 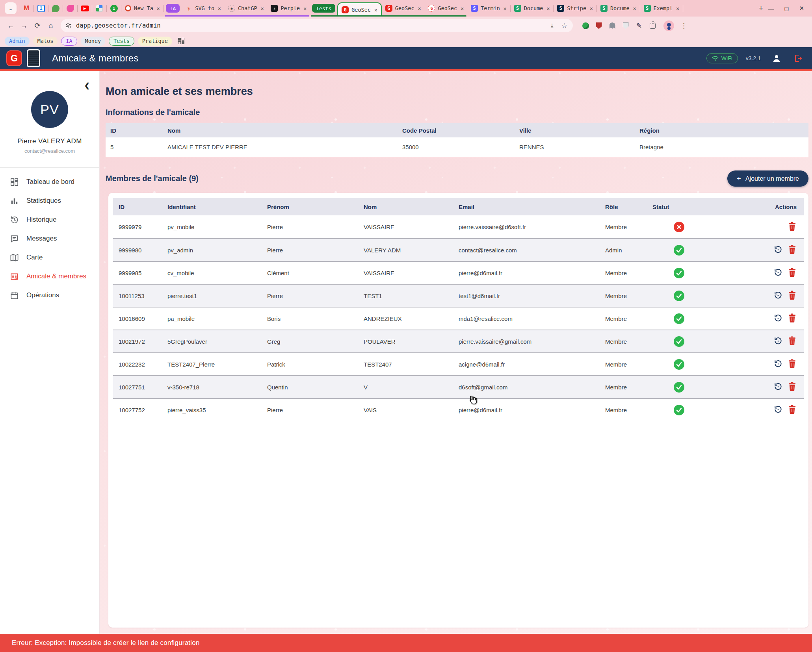 What do you see at coordinates (50, 220) in the screenshot?
I see `sidebar-item-historique: Historique` at bounding box center [50, 220].